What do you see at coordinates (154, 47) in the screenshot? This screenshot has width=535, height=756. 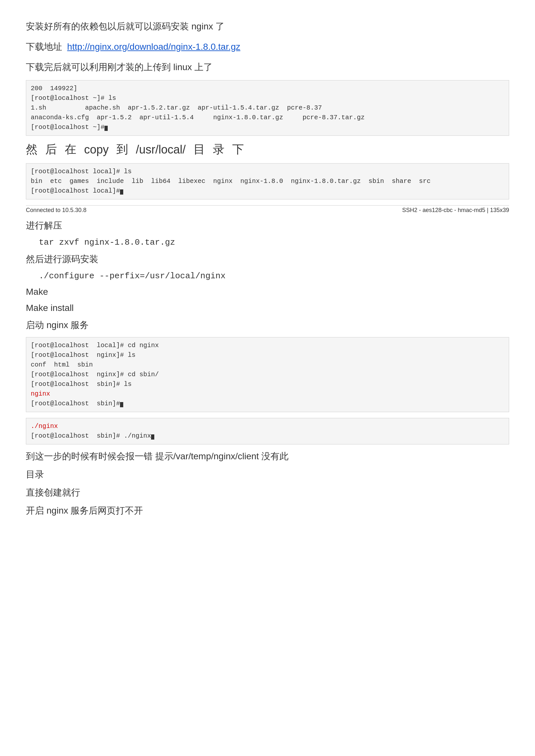 I see `download-link: http://nginx.org/download/nginx-1.8.0.ta…` at bounding box center [154, 47].